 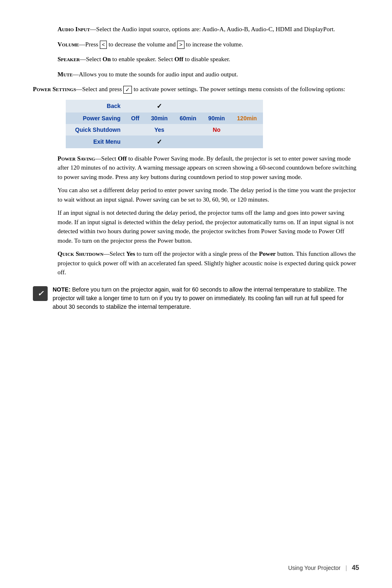 What do you see at coordinates (247, 106) in the screenshot?
I see `back-col5` at bounding box center [247, 106].